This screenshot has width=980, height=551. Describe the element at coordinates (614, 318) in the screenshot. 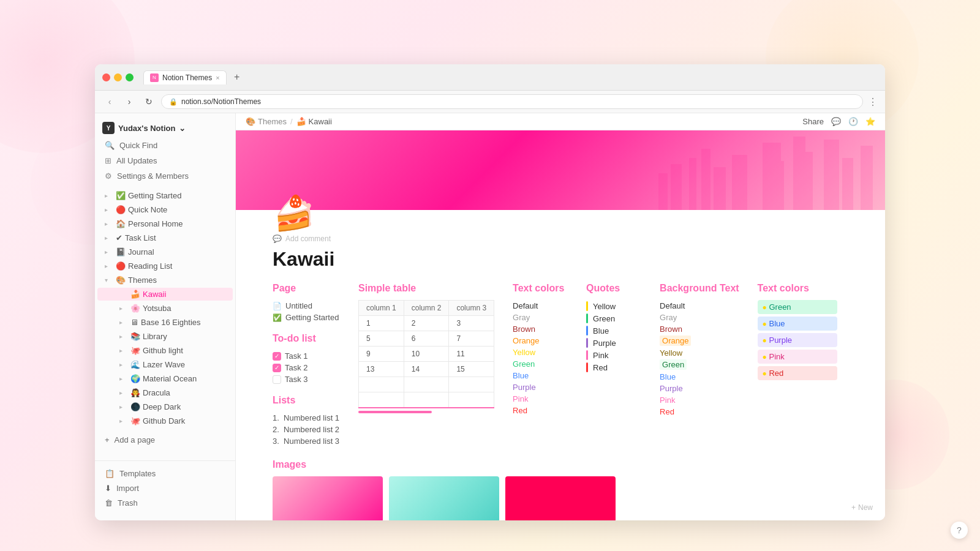

I see `quote-green: Green` at that location.